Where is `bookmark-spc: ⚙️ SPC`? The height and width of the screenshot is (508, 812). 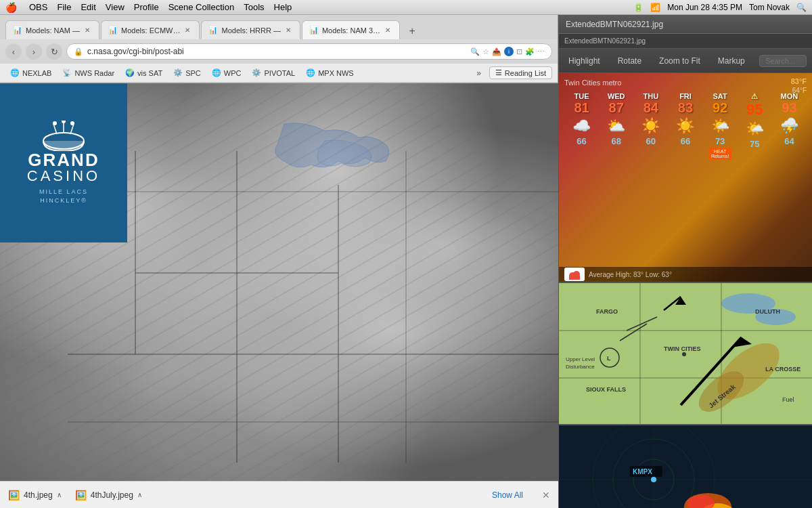
bookmark-spc: ⚙️ SPC is located at coordinates (187, 73).